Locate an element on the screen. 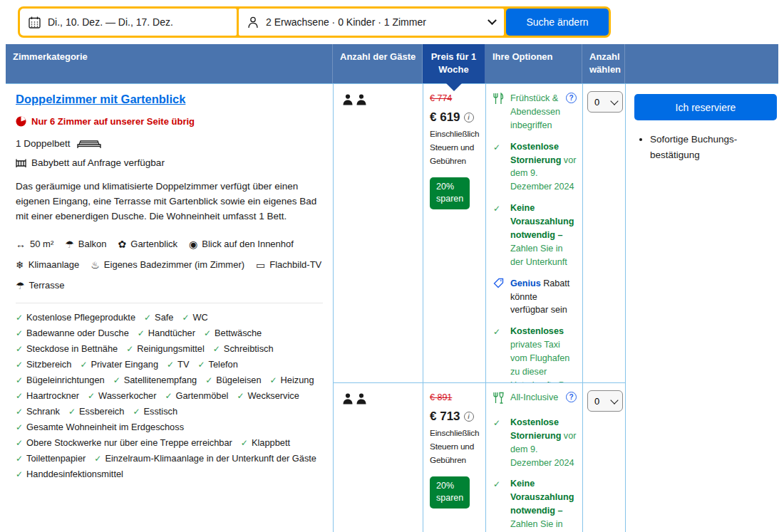 The width and height of the screenshot is (784, 532). header-room-type: Zimmerkategorie is located at coordinates (170, 64).